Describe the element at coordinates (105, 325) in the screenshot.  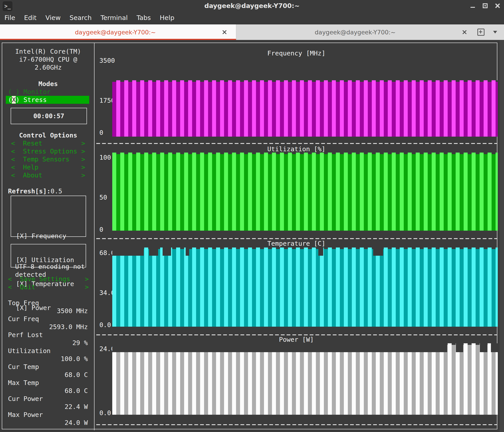
I see `y-tick: 0.0` at that location.